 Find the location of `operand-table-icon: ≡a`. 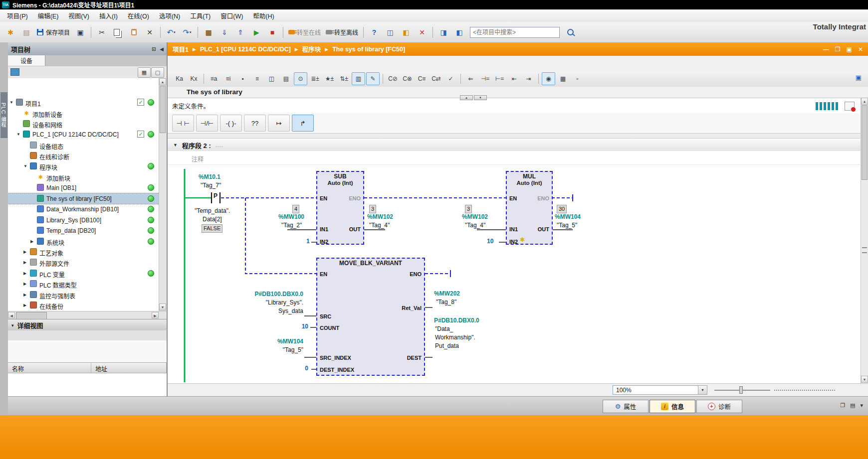

operand-table-icon: ≡a is located at coordinates (214, 79).